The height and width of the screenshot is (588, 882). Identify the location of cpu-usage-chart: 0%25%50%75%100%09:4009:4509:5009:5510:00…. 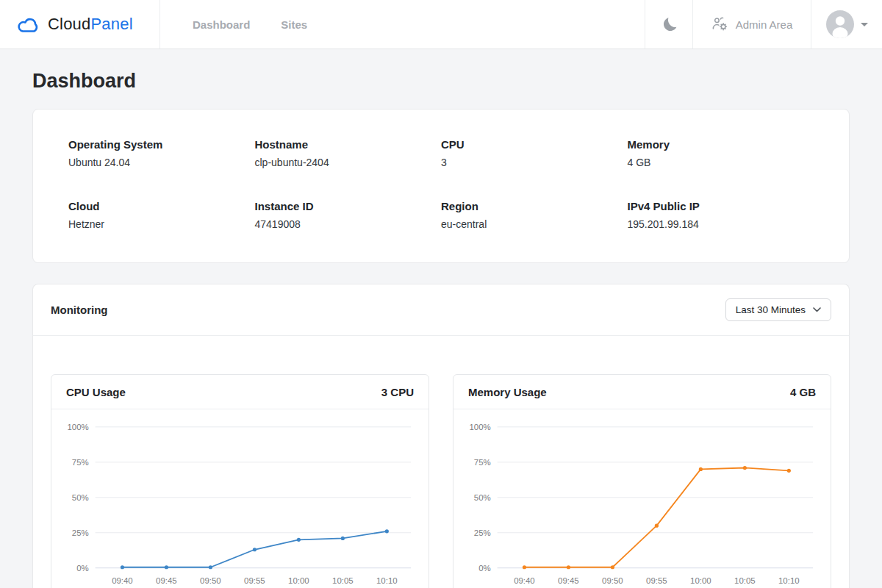
(240, 498).